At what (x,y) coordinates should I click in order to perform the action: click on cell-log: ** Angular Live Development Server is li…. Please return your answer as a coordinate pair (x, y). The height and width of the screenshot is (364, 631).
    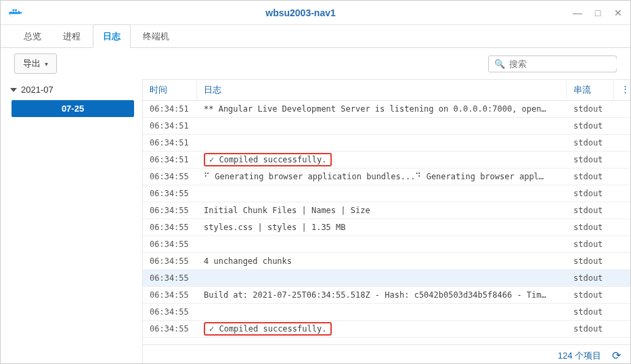
    Looking at the image, I should click on (382, 109).